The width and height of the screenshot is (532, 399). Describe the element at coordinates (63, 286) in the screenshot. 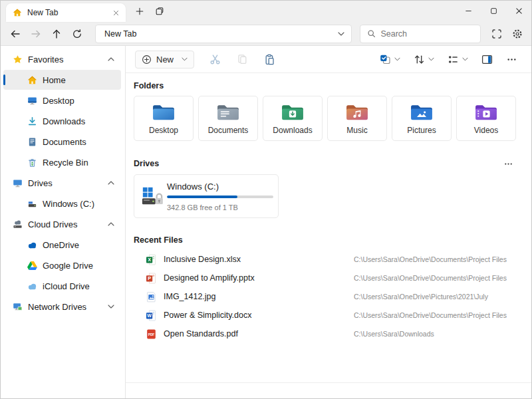

I see `sidebar-item-icloud-drive: iCloud Drive` at that location.